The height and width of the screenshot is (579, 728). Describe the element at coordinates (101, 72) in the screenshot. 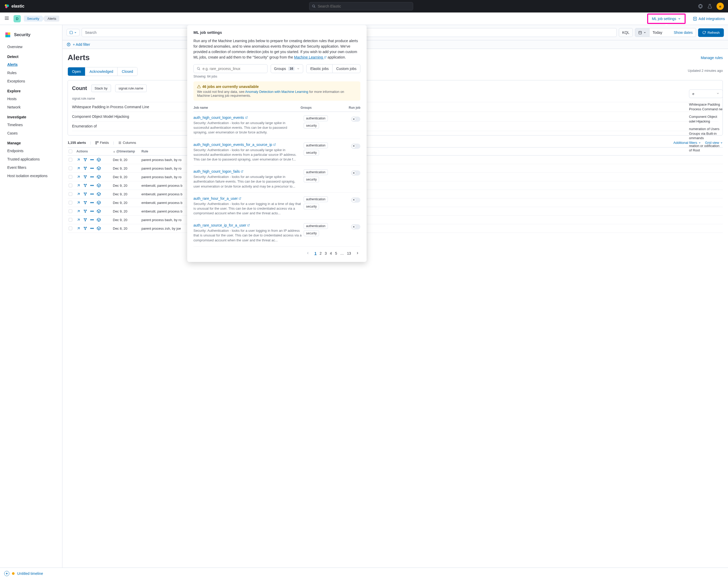

I see `tab-acknowledged: Acknowledged` at that location.